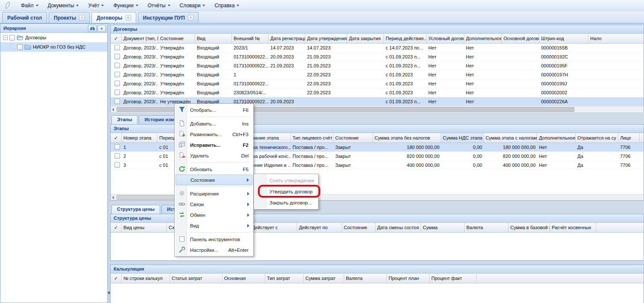 This screenshot has width=644, height=303. I want to click on document-tab: Проекты×, so click(69, 17).